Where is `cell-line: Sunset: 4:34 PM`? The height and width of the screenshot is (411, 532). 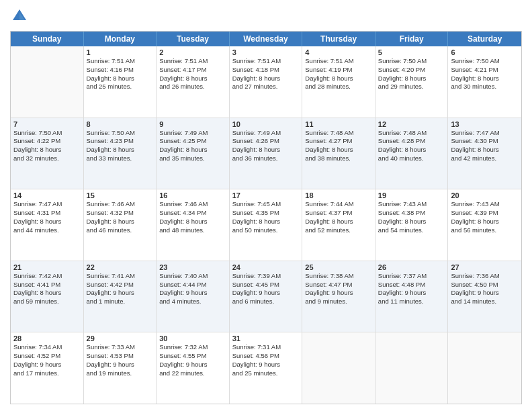
cell-line: Sunset: 4:34 PM is located at coordinates (193, 214).